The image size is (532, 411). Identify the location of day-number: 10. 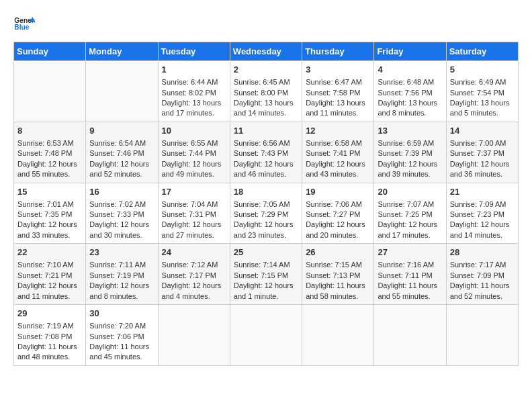
(194, 131).